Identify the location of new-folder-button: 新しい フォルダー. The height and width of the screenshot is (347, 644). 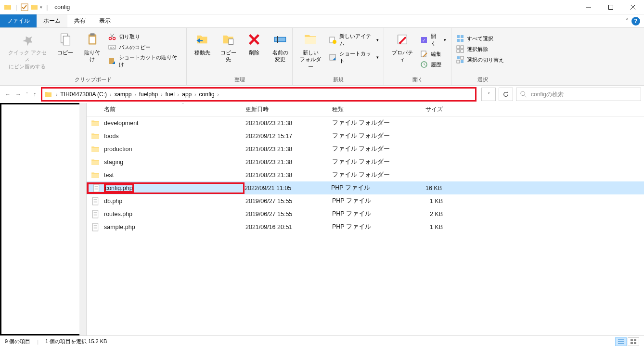
(311, 51).